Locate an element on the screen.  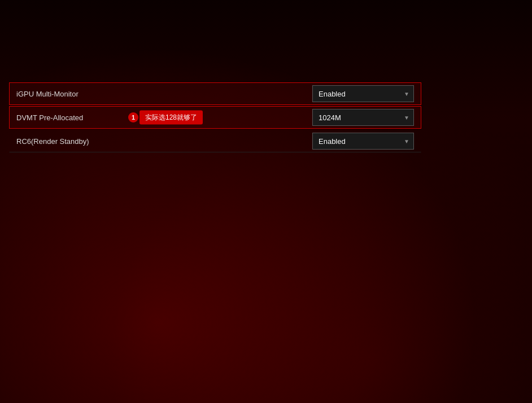
dvmt-value-wrapper: 32M 64M 128M 256M 512M 1024M is located at coordinates (363, 117).